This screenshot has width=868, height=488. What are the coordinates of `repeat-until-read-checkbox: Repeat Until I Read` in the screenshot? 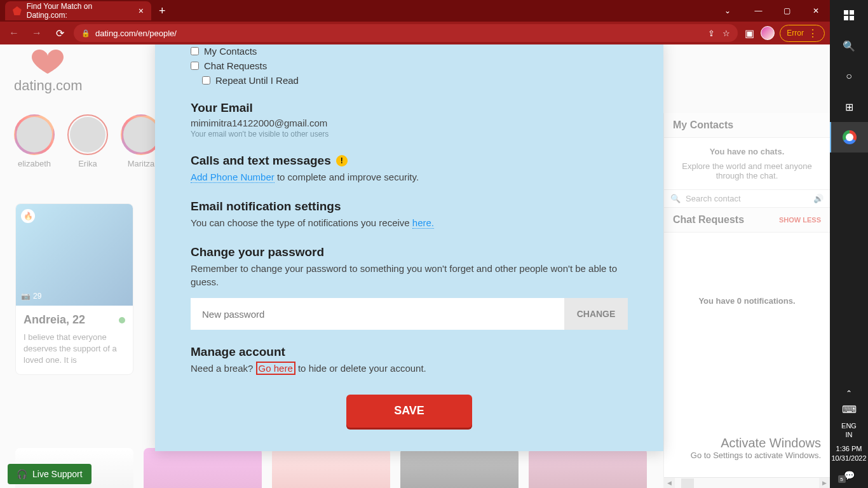 It's located at (415, 80).